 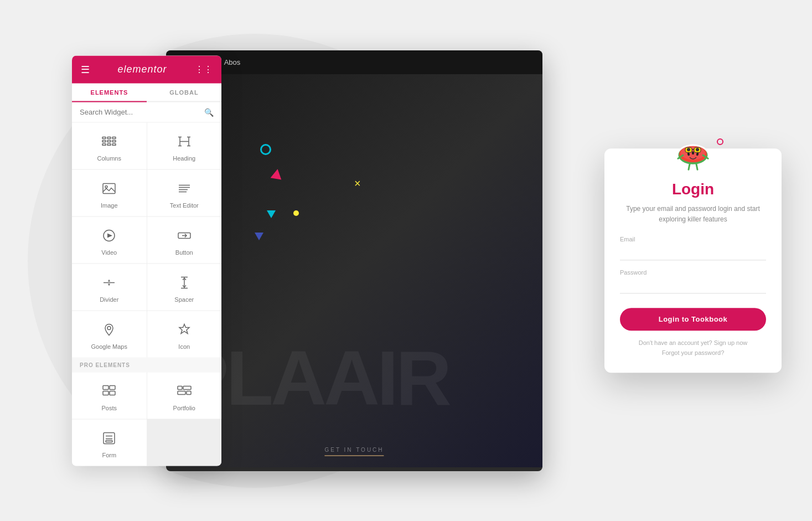 What do you see at coordinates (147, 92) in the screenshot?
I see `panel-tabs: ELEMENTS GLOBAL` at bounding box center [147, 92].